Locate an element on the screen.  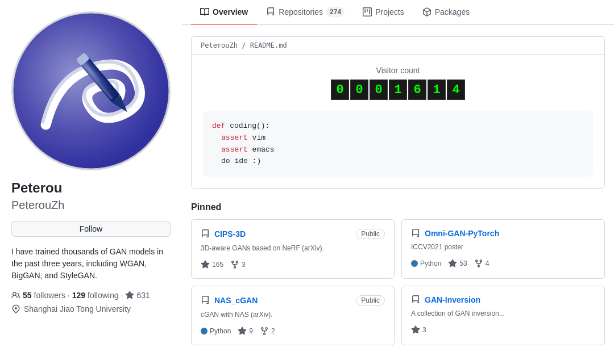
code-def-kw: def is located at coordinates (218, 126).